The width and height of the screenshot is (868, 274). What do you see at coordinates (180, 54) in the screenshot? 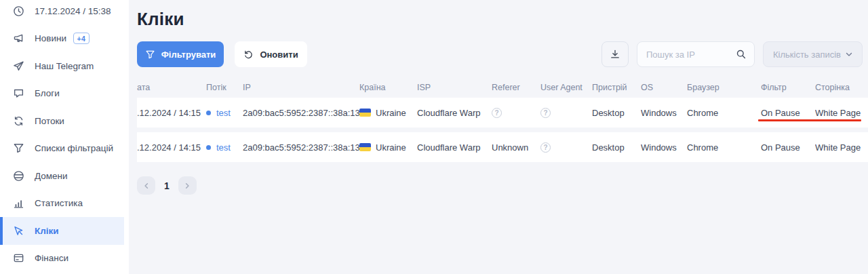
I see `filter-button: Фільтрувати` at bounding box center [180, 54].